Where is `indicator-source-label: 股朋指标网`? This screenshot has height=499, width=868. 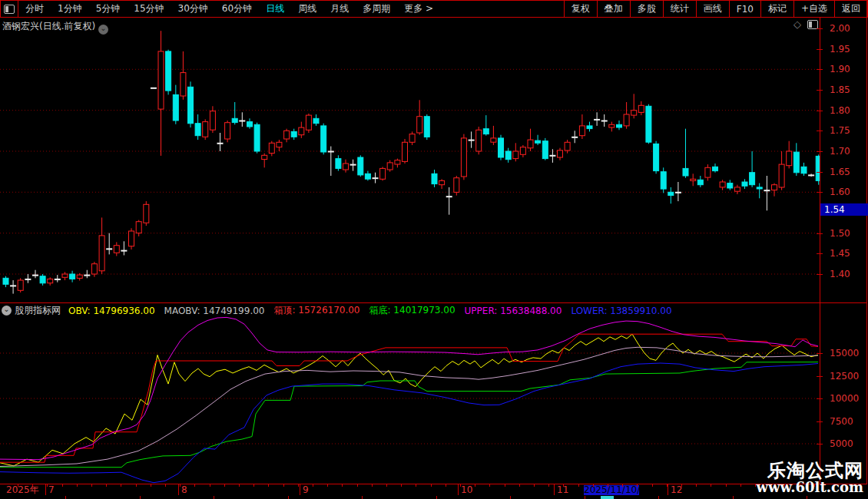 indicator-source-label: 股朋指标网 is located at coordinates (38, 310).